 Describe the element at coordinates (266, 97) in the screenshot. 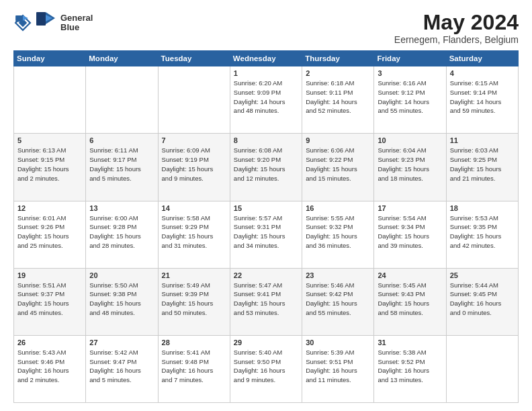

I see `day-info: Sunrise: 6:20 AM Sunset: 9:09 PM Dayligh…` at that location.